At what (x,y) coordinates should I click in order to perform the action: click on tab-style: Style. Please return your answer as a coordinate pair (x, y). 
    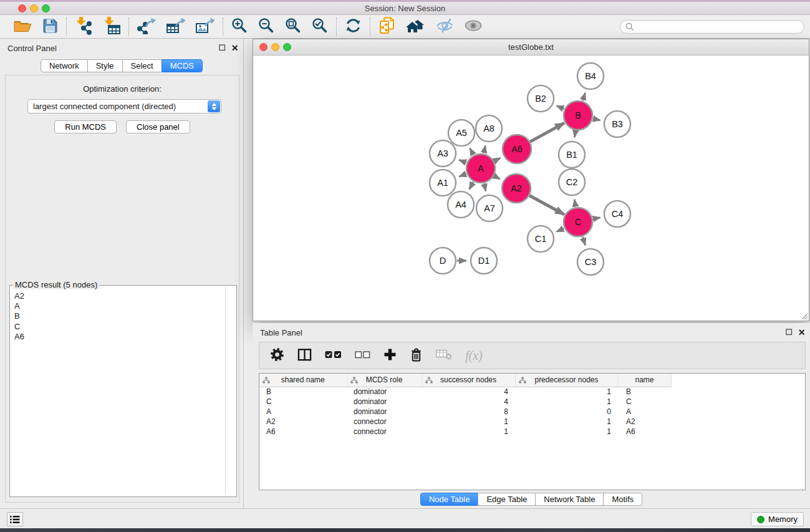
    Looking at the image, I should click on (105, 66).